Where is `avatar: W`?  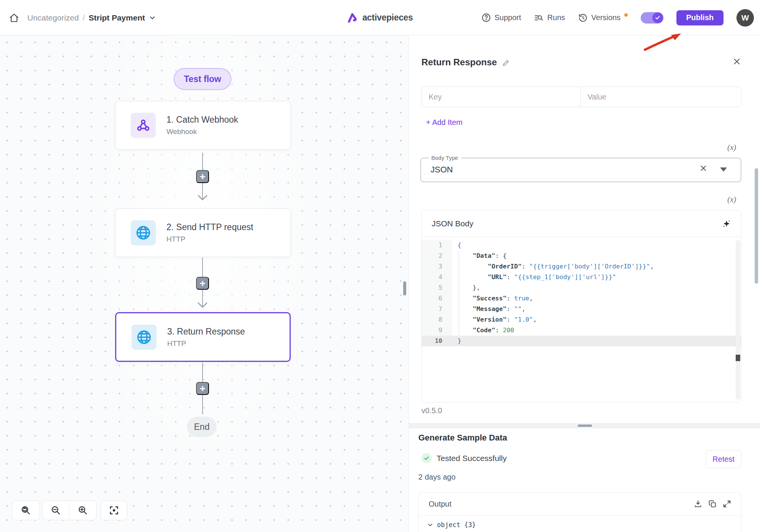 avatar: W is located at coordinates (745, 18).